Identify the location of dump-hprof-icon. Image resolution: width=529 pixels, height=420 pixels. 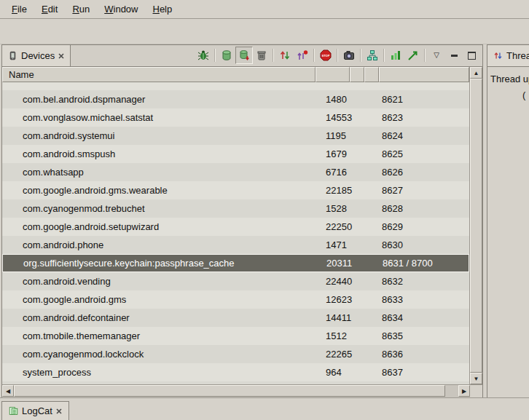
(244, 55).